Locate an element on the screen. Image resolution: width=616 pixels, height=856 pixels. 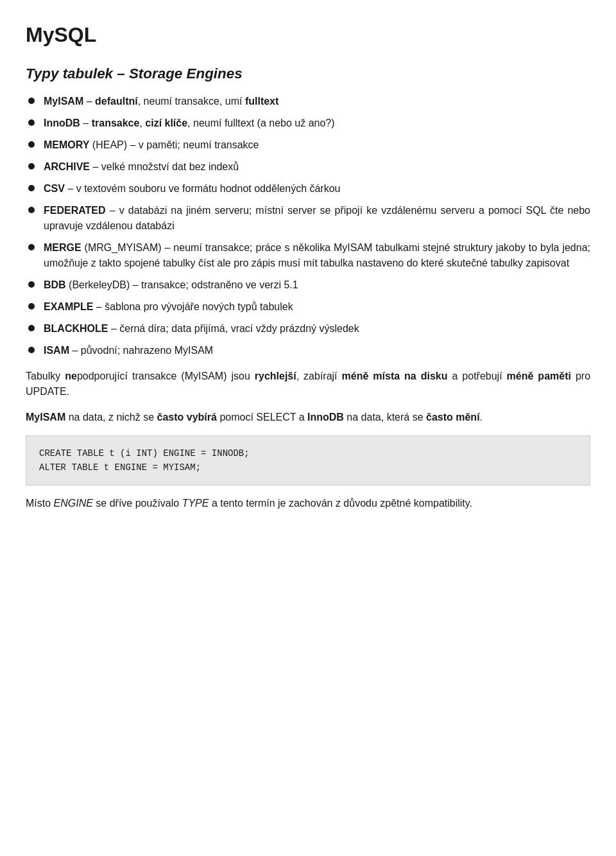
list-item-memory: MEMORY (HEAP) – v paměti; neumí transakc… is located at coordinates (308, 145).